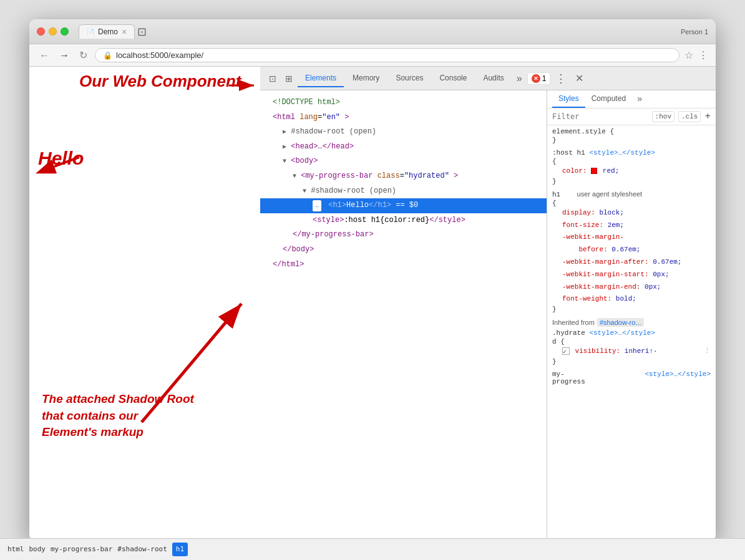 The image size is (745, 560). What do you see at coordinates (601, 287) in the screenshot?
I see `webkit-me-name: -webkit-margin-end:` at bounding box center [601, 287].